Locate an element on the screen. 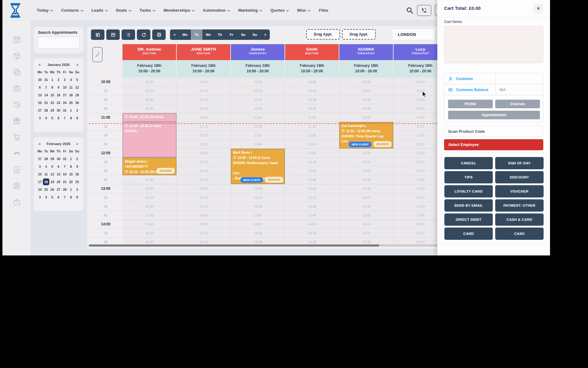  slot-smith-11-00: 11:00 is located at coordinates (312, 118).